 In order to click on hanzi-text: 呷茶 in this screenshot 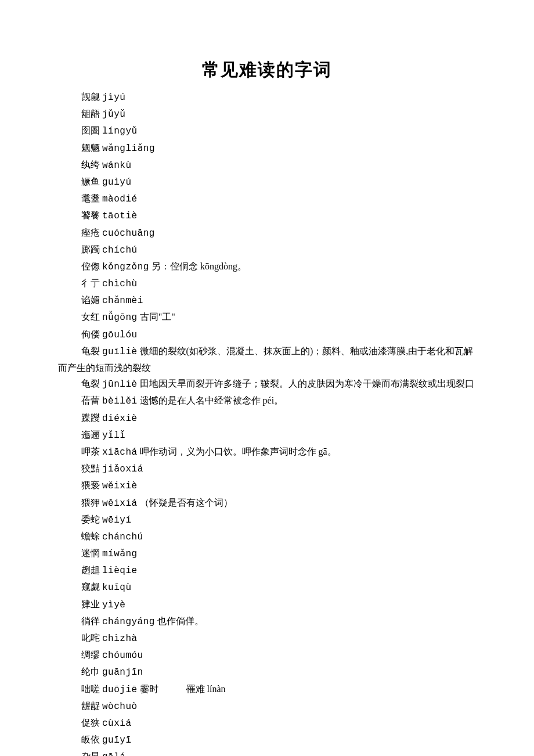, I will do `click(91, 452)`.